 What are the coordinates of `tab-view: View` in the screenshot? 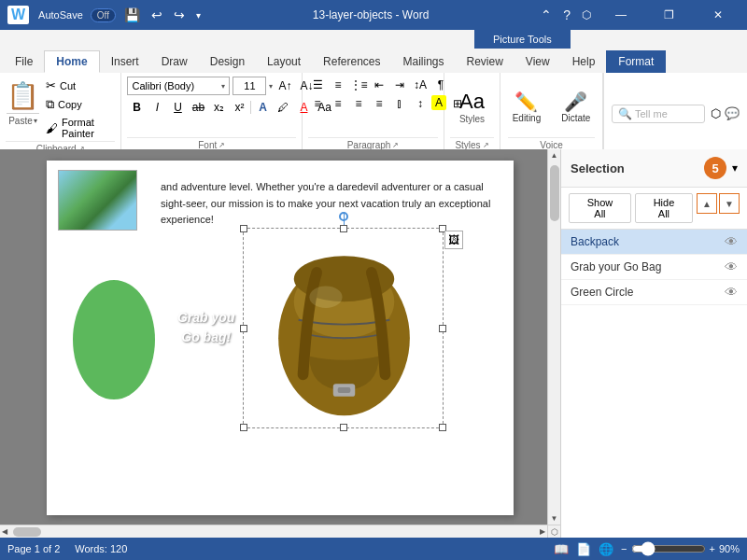 It's located at (538, 62).